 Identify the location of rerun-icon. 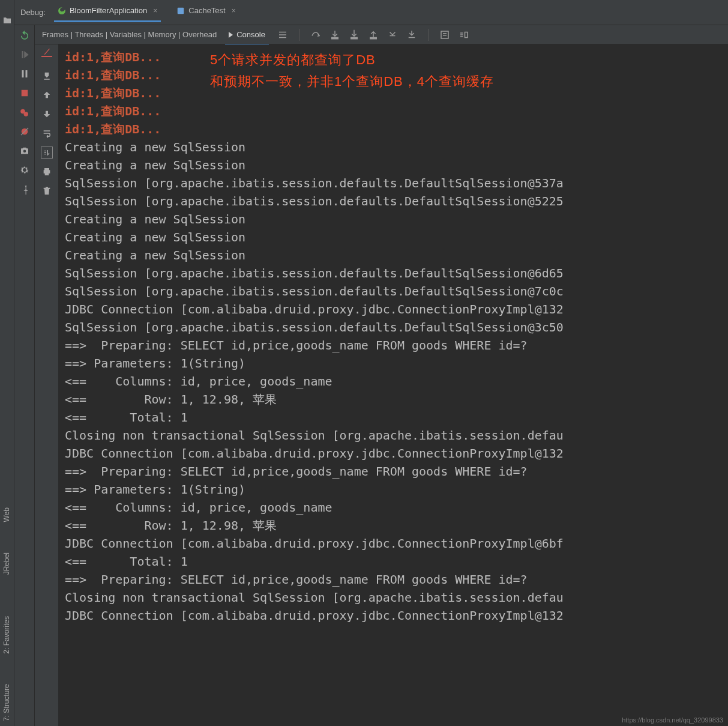
(25, 35).